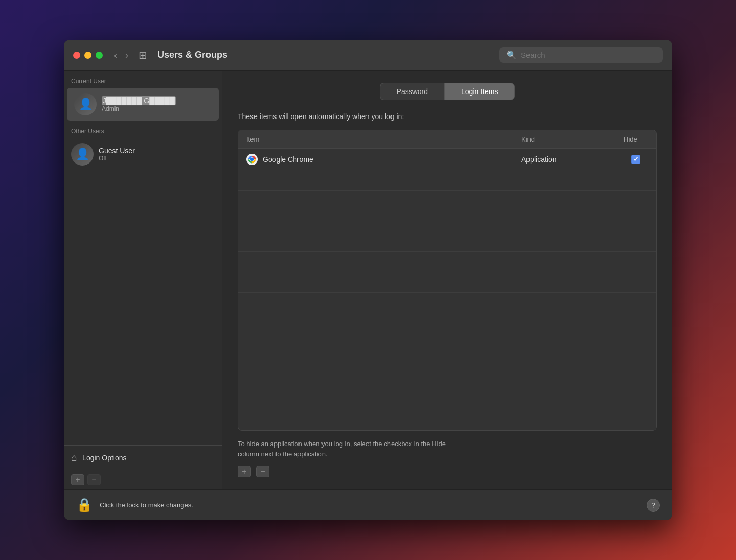  I want to click on search-bar: 🔍, so click(581, 55).